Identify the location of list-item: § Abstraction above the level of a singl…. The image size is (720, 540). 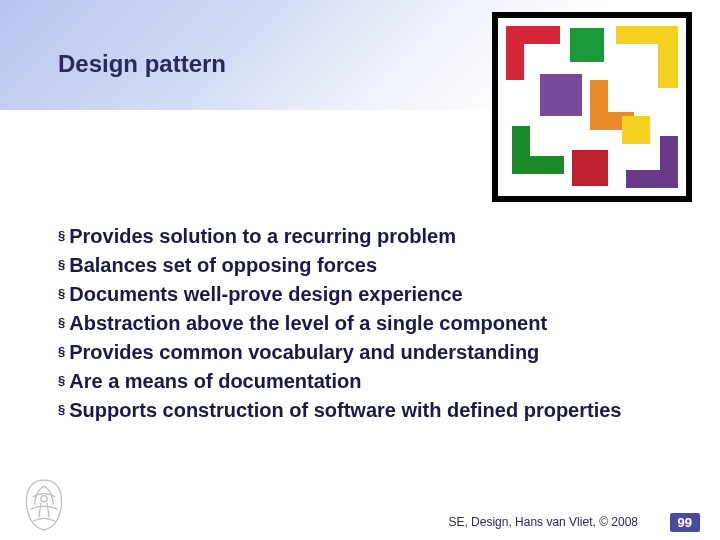
(369, 324).